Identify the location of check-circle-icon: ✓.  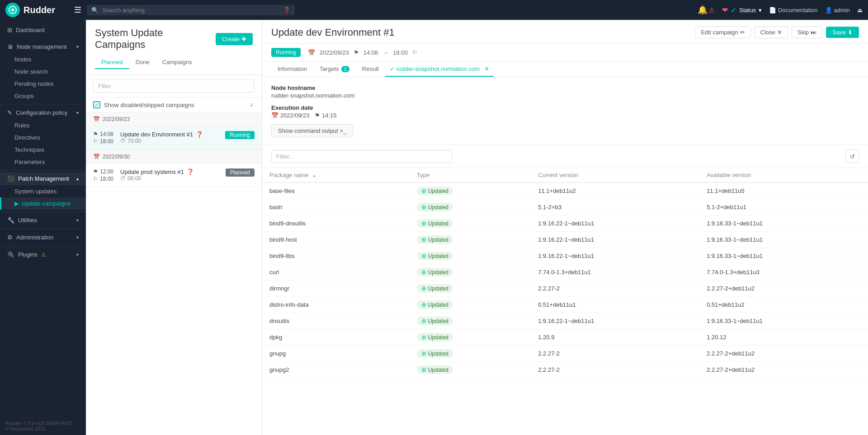
(392, 69).